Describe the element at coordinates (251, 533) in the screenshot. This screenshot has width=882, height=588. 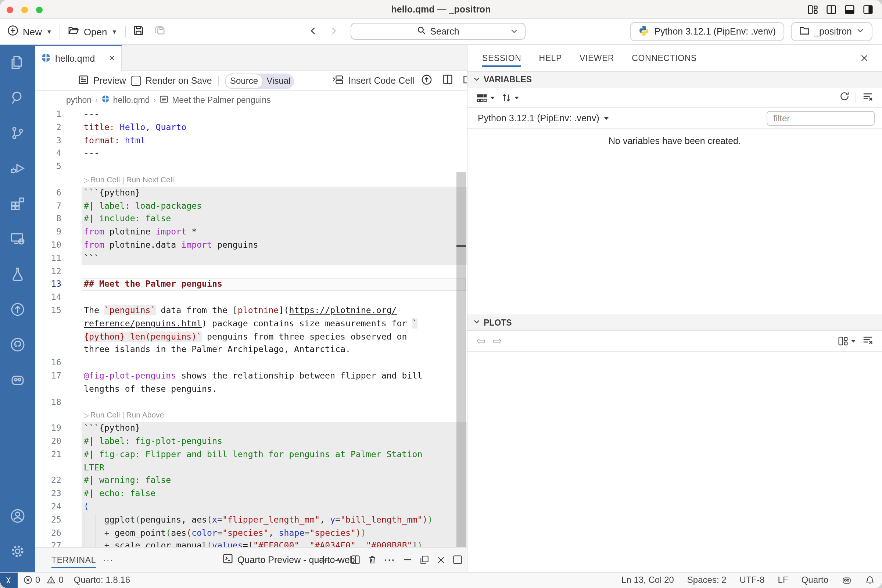
I see `code-row: 26 + geom_point(aes(color="species", sha…` at that location.